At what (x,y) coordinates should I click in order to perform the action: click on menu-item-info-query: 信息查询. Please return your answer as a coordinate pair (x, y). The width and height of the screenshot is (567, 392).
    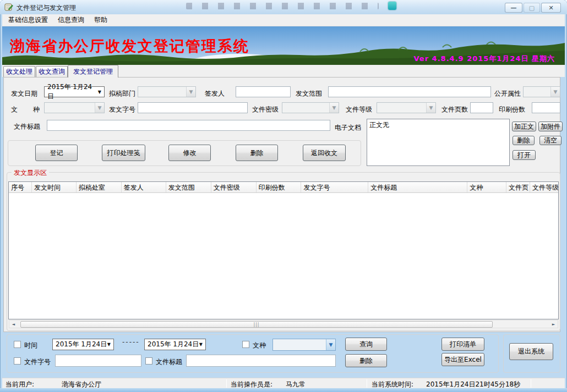
    Looking at the image, I should click on (71, 20).